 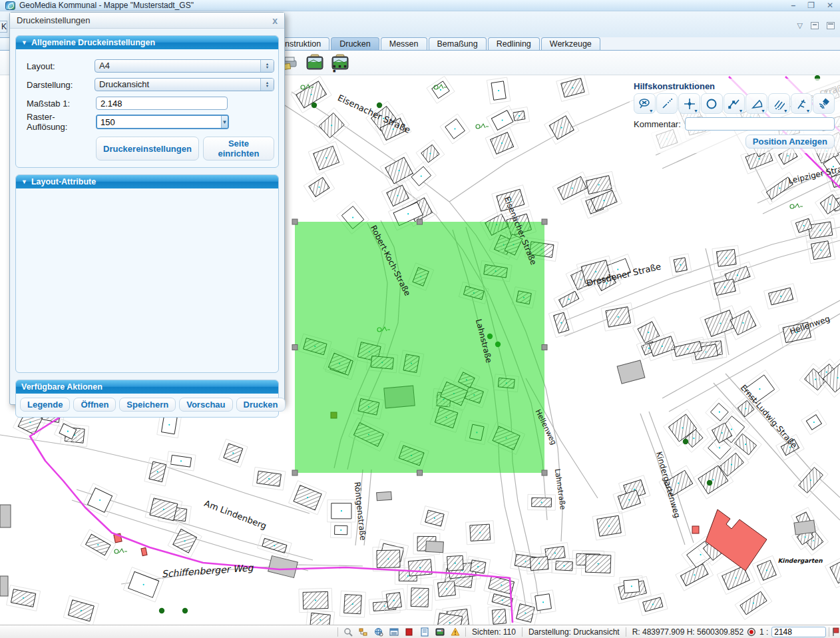 What do you see at coordinates (571, 44) in the screenshot?
I see `tab-werkzeuge: Werkzeuge` at bounding box center [571, 44].